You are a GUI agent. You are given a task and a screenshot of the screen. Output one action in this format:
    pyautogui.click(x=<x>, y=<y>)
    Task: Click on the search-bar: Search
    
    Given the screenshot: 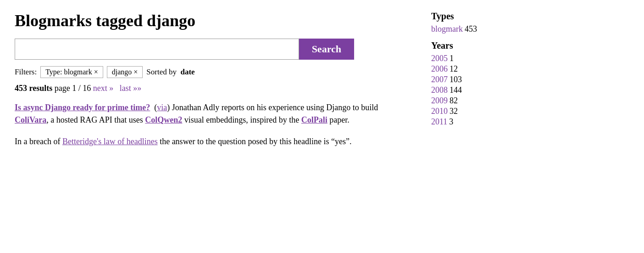 What is the action you would take?
    pyautogui.click(x=184, y=49)
    